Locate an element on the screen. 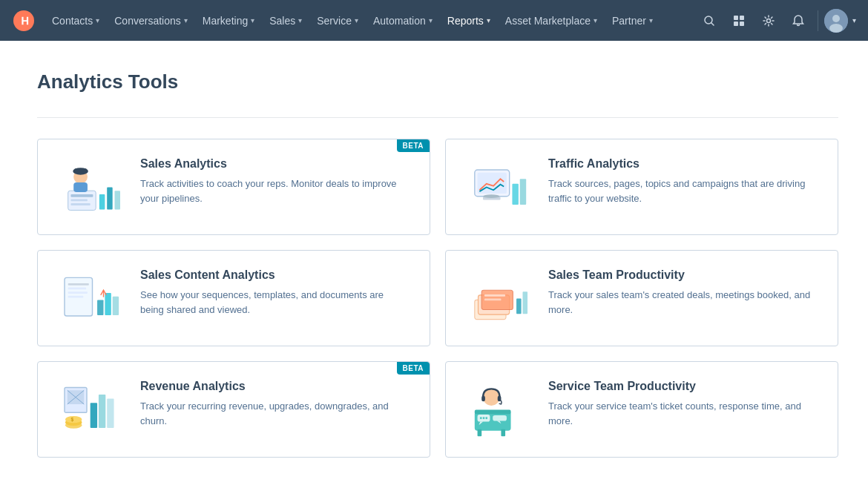 The height and width of the screenshot is (488, 868). nav-item-contacts: Contacts ▾ is located at coordinates (76, 21).